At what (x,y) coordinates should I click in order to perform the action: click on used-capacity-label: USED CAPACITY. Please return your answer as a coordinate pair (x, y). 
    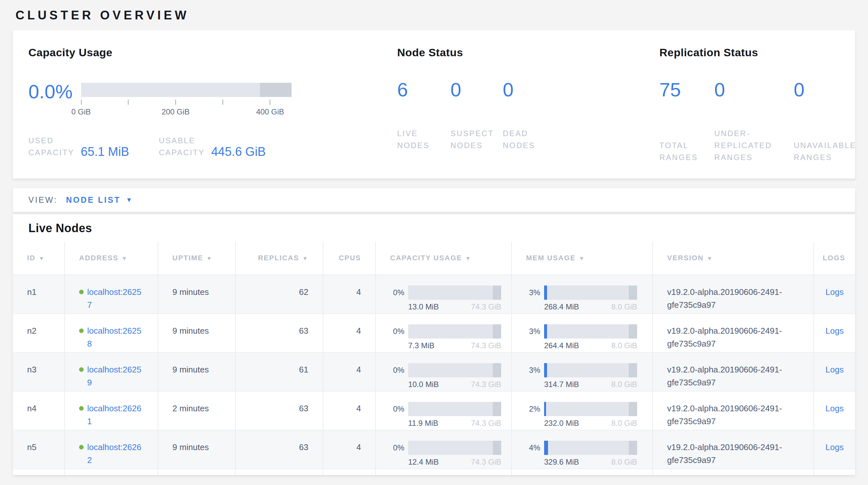
    Looking at the image, I should click on (53, 146).